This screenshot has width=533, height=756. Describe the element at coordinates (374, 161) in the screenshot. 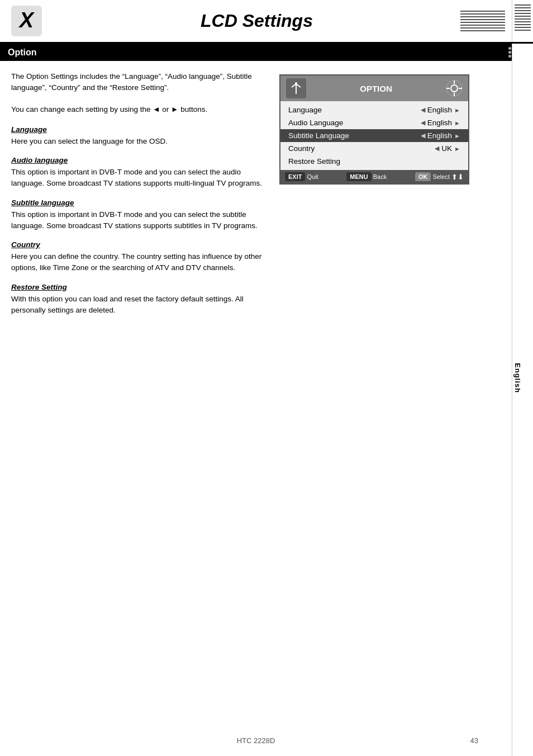

I see `osd-row-restore: Restore Setting` at that location.